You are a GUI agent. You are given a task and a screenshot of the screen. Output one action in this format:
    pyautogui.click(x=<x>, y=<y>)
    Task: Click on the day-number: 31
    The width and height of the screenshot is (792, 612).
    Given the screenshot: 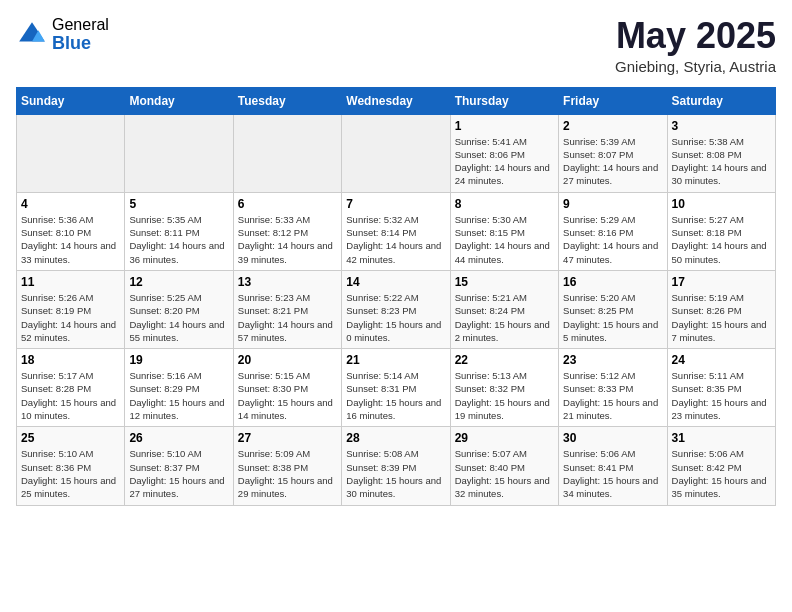 What is the action you would take?
    pyautogui.click(x=722, y=438)
    